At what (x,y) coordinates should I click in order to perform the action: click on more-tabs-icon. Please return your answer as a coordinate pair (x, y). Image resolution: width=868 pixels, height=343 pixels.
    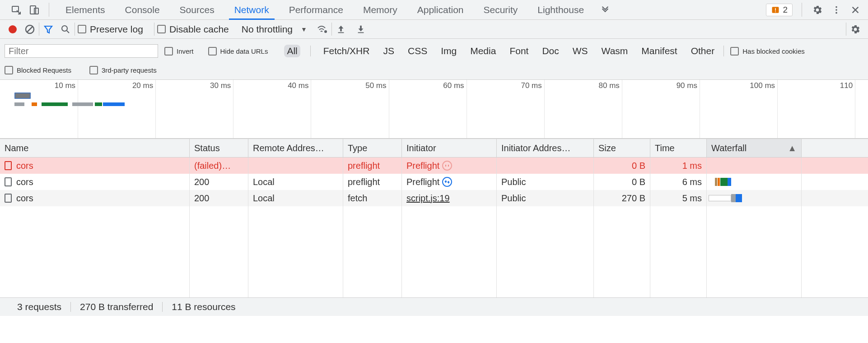
    Looking at the image, I should click on (605, 10).